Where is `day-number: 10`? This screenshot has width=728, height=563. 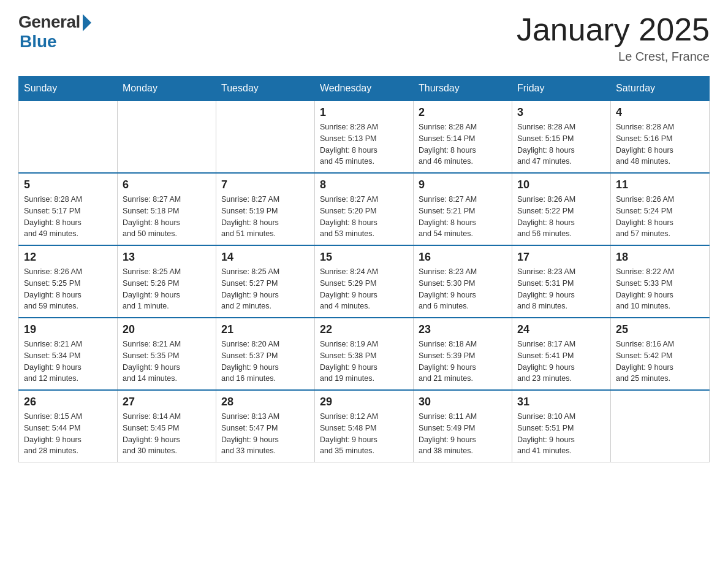
day-number: 10 is located at coordinates (561, 185).